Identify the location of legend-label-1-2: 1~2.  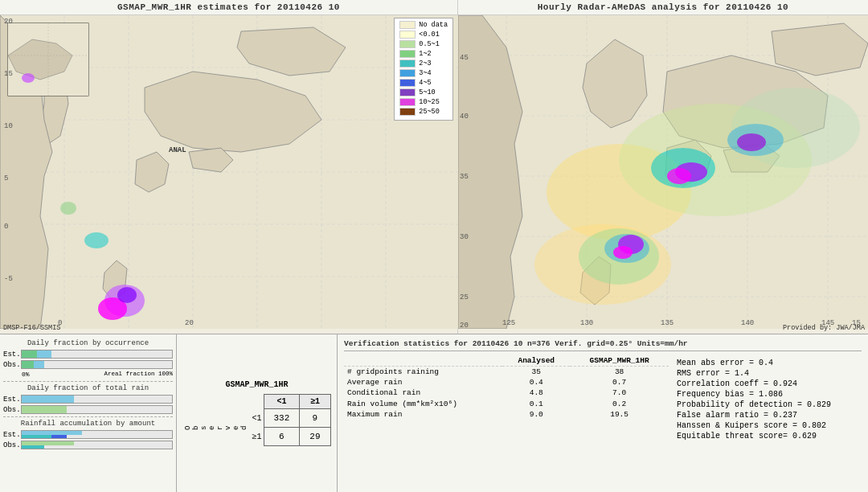
(424, 54).